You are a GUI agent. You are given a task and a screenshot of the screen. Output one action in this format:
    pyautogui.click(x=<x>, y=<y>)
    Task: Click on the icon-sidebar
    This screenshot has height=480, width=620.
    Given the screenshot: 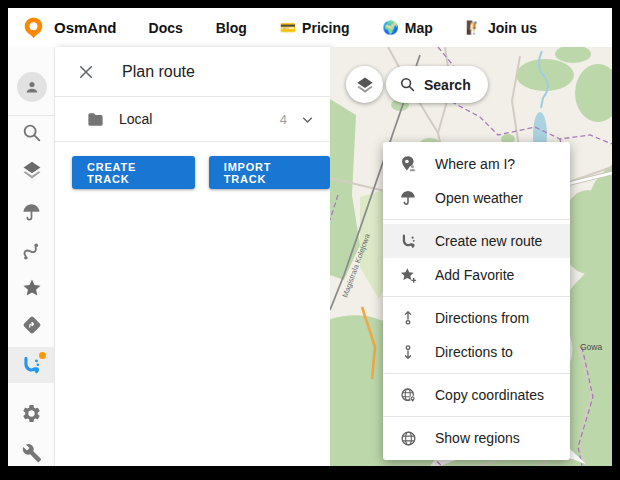 What is the action you would take?
    pyautogui.click(x=32, y=256)
    